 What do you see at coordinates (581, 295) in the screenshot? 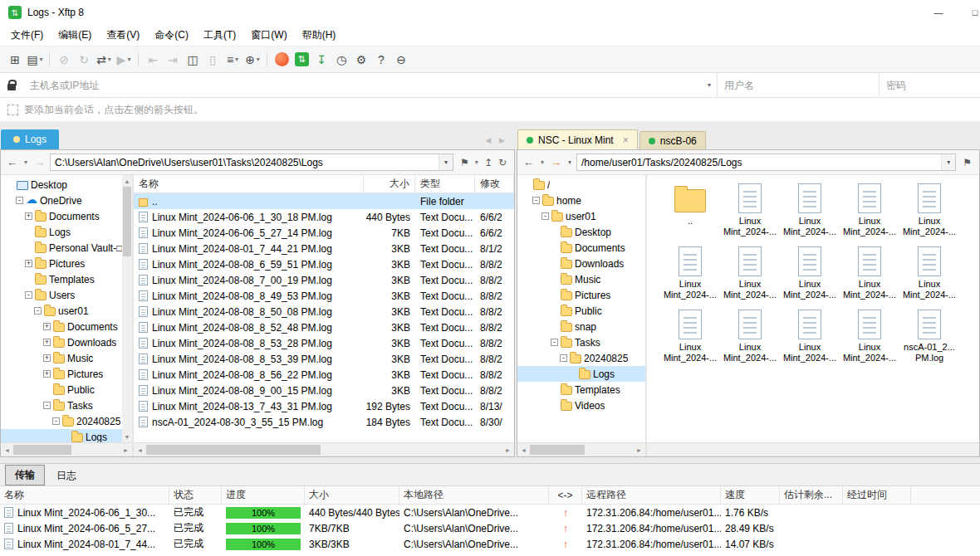
I see `tree-item: Pictures` at bounding box center [581, 295].